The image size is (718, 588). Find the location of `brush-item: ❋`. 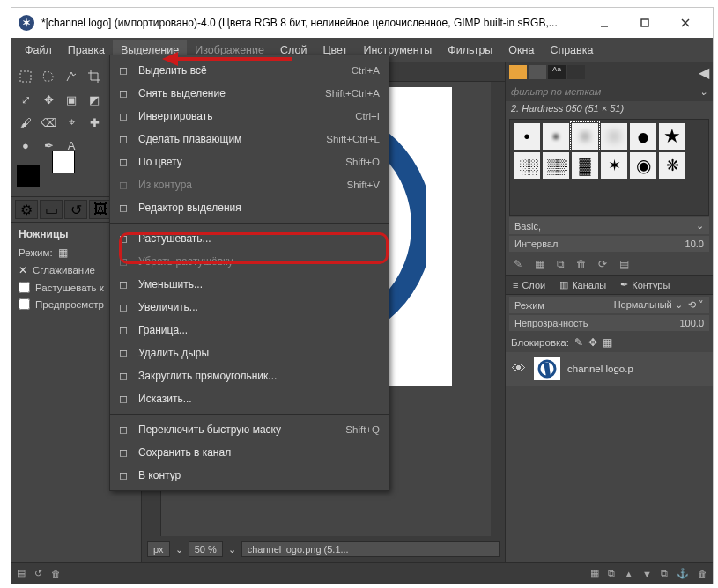

brush-item: ❋ is located at coordinates (672, 165).